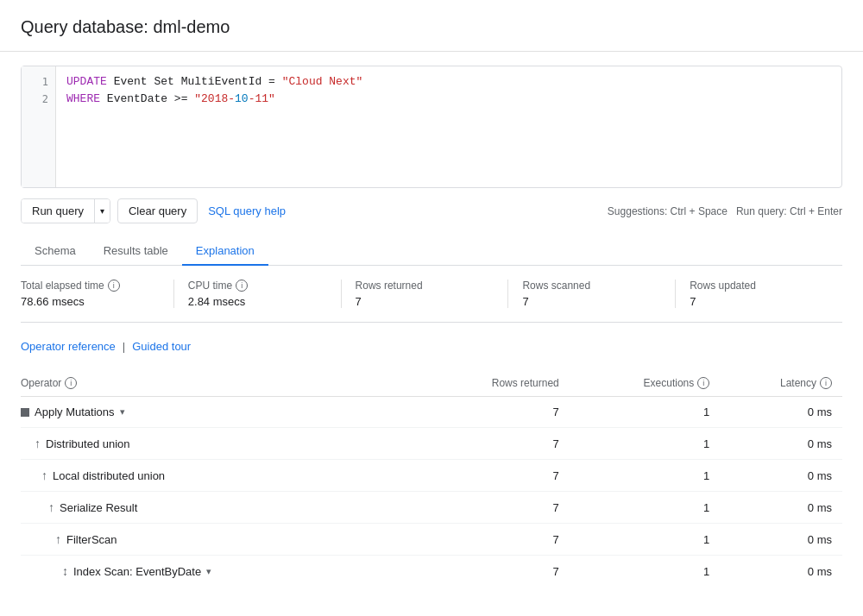 This screenshot has height=616, width=863. I want to click on stat-cpu-time-value: 2.84 msecs, so click(257, 302).